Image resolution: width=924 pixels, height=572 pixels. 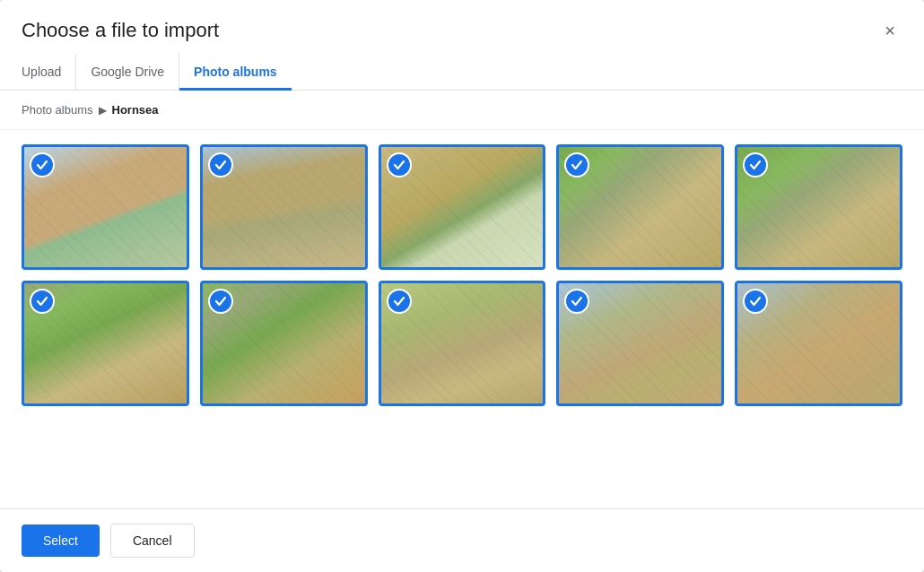 I want to click on cancel-button: Cancel, so click(x=153, y=541).